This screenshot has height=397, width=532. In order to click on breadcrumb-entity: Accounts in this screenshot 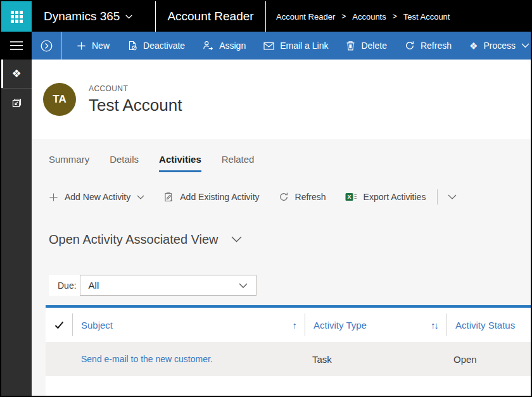, I will do `click(369, 16)`.